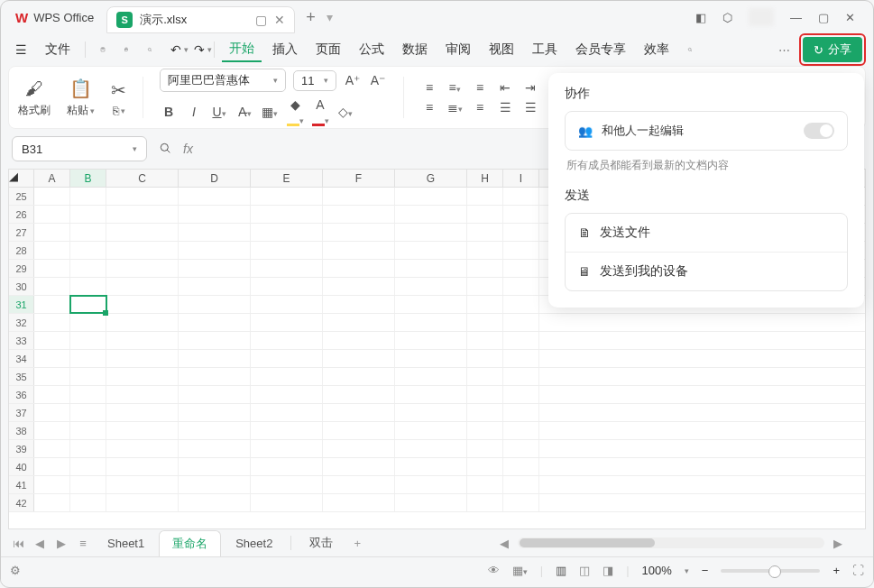 This screenshot has height=588, width=874. What do you see at coordinates (617, 543) in the screenshot?
I see `horizontal-scrollbar: ◀ ▶` at bounding box center [617, 543].